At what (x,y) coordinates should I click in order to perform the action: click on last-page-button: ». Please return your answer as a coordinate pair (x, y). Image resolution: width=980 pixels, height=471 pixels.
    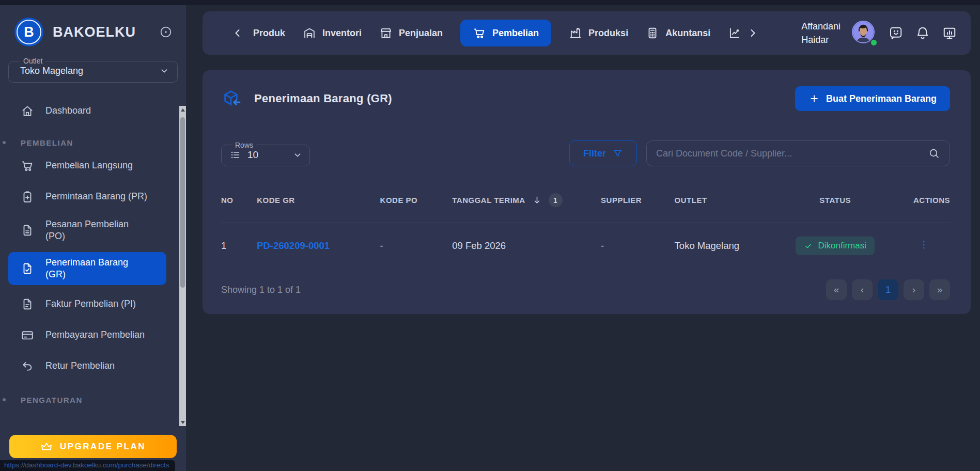
    Looking at the image, I should click on (940, 290).